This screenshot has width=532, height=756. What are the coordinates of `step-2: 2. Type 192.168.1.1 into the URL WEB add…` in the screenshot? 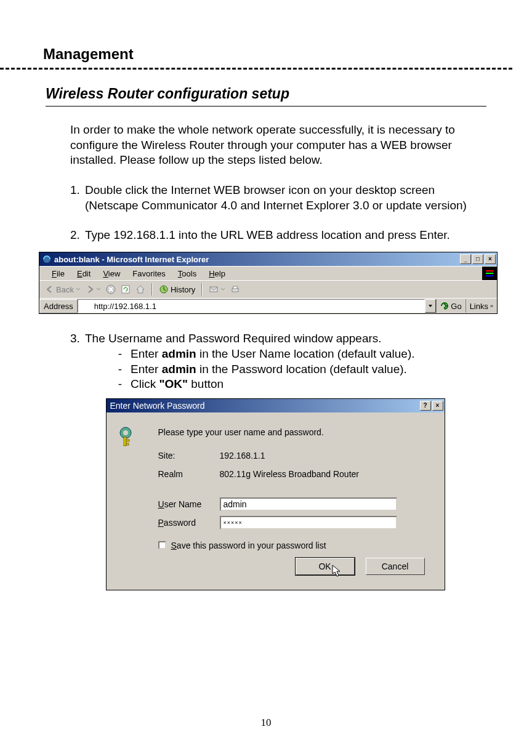 It's located at (273, 235).